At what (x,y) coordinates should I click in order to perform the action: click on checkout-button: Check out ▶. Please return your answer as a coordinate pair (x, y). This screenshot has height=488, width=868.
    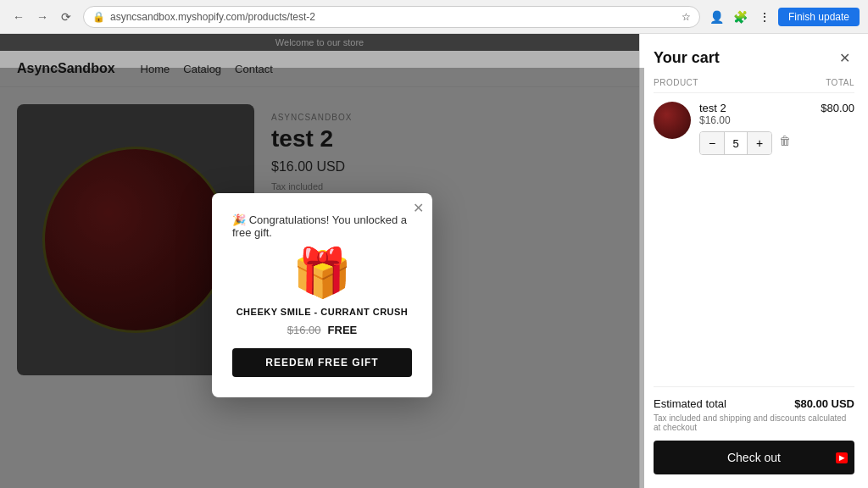
    Looking at the image, I should click on (754, 458).